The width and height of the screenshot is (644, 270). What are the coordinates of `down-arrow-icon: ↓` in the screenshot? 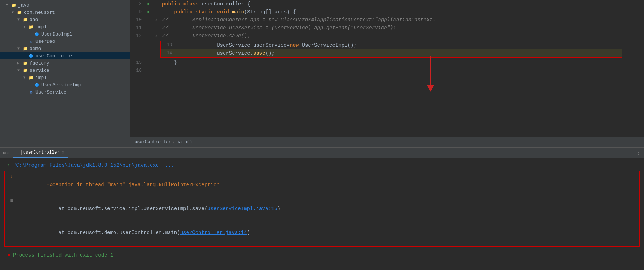 It's located at (12, 177).